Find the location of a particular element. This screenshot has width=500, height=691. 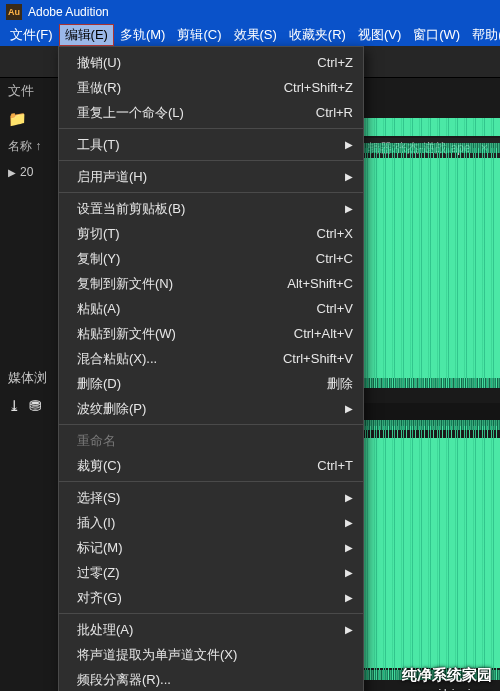

menu-shortcut: 删除 is located at coordinates (335, 384).